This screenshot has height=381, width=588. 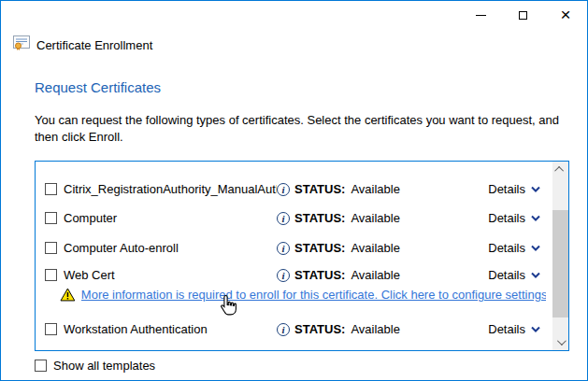 What do you see at coordinates (170, 248) in the screenshot?
I see `template-name: Computer Auto-enroll` at bounding box center [170, 248].